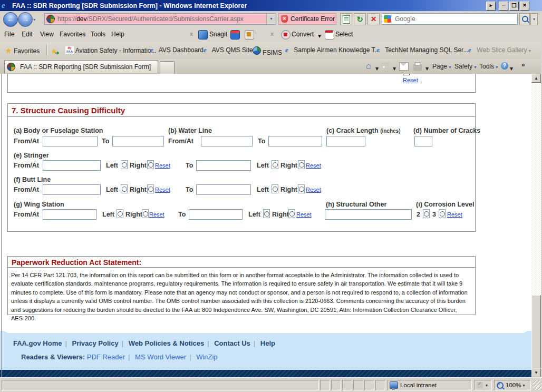 The height and width of the screenshot is (392, 542). What do you see at coordinates (177, 50) in the screenshot?
I see `favorite-item-avs-dashboard: AVS Dashboard` at bounding box center [177, 50].